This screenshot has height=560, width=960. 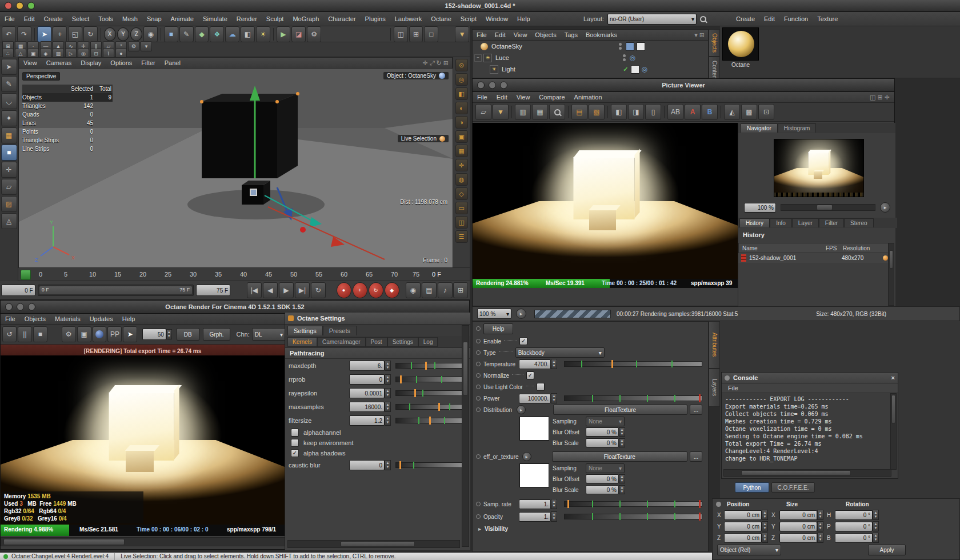 What do you see at coordinates (106, 19) in the screenshot?
I see `menu-tools: Tools` at bounding box center [106, 19].